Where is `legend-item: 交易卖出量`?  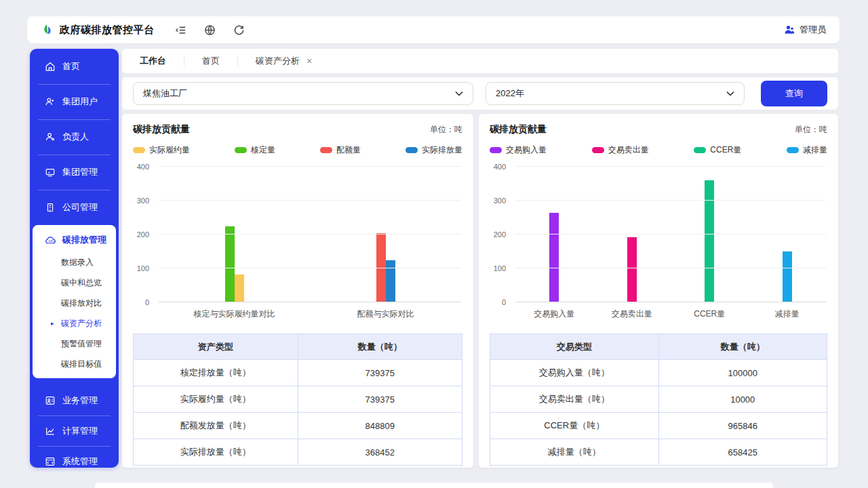 legend-item: 交易卖出量 is located at coordinates (620, 150).